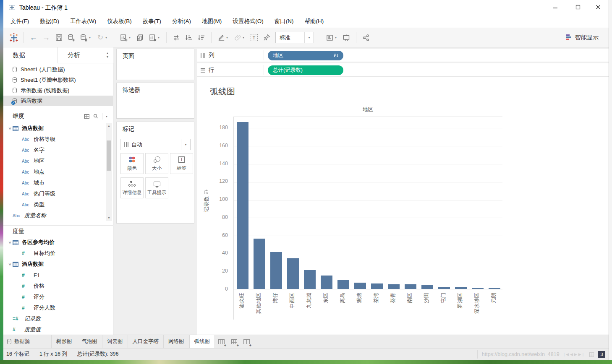  Describe the element at coordinates (119, 21) in the screenshot. I see `menu-item-仪表板(B): 仪表板(B)` at that location.